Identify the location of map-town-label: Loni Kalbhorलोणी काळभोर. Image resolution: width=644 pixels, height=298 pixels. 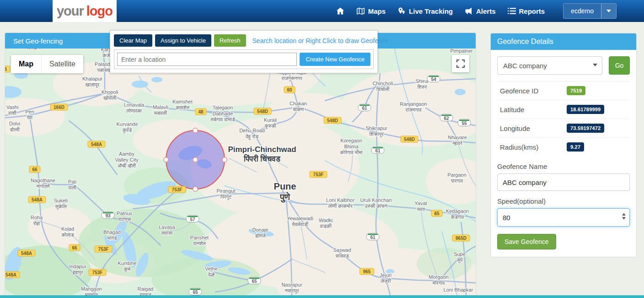
(340, 203).